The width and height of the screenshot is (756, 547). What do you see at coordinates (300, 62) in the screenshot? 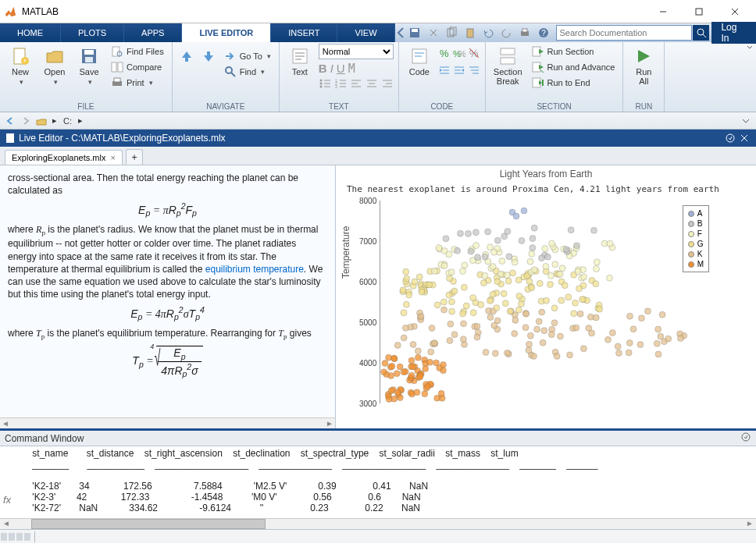
I see `text-button: Text` at bounding box center [300, 62].